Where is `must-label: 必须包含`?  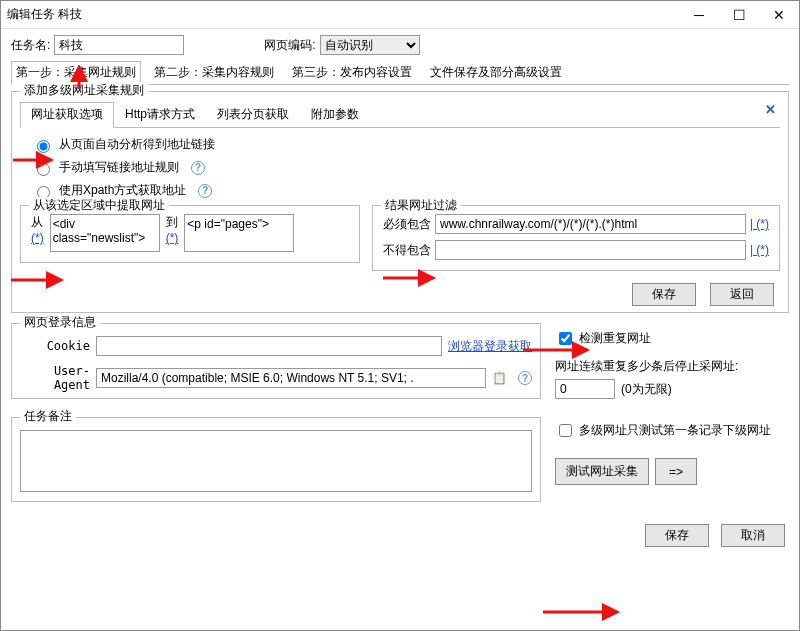
must-label: 必须包含 is located at coordinates (407, 224).